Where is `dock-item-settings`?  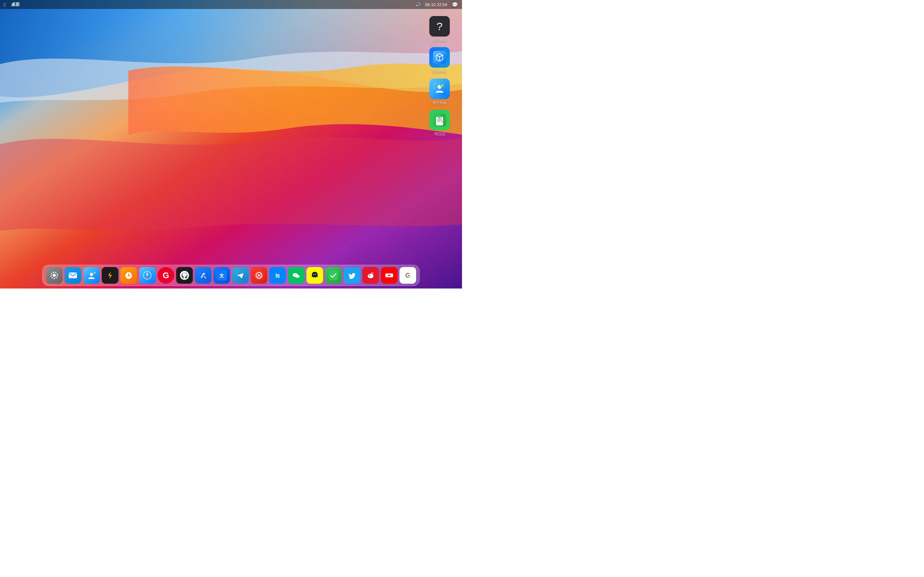 dock-item-settings is located at coordinates (54, 276).